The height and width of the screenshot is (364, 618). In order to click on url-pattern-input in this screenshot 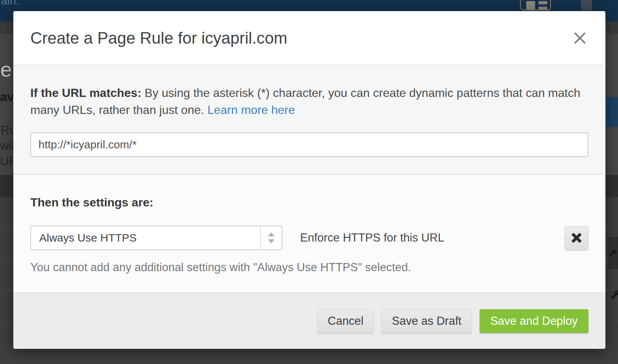, I will do `click(309, 145)`.